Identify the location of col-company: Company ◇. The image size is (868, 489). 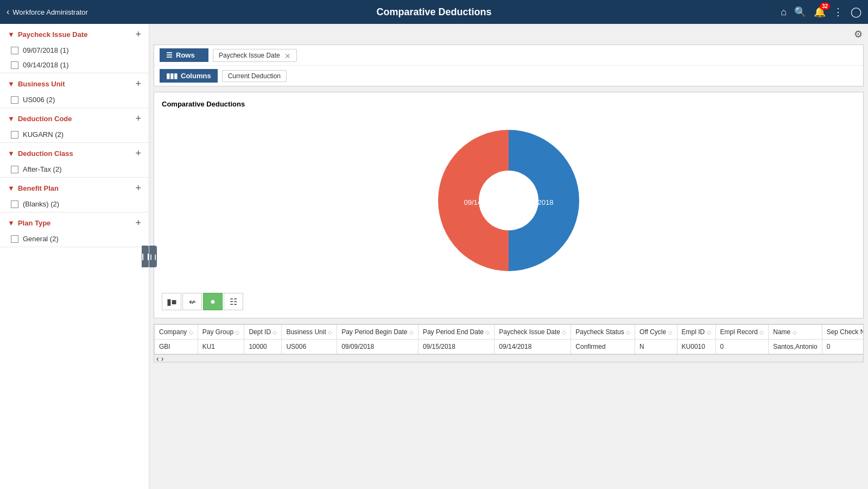
(176, 333).